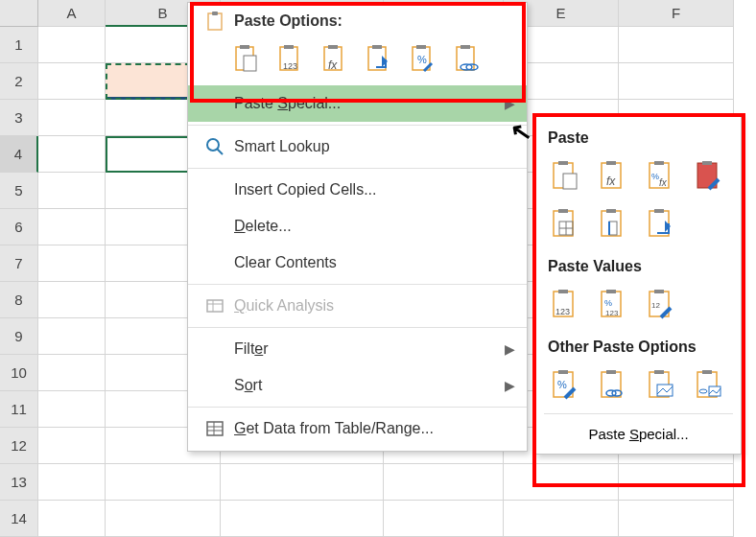  What do you see at coordinates (72, 154) in the screenshot?
I see `cell-a4` at bounding box center [72, 154].